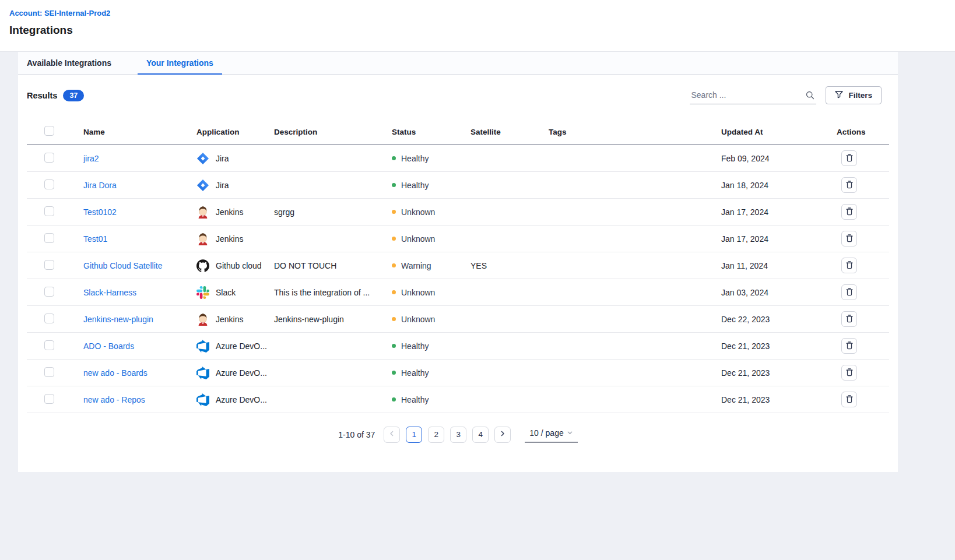 The width and height of the screenshot is (955, 560). Describe the element at coordinates (392, 435) in the screenshot. I see `chevron-left-icon` at that location.